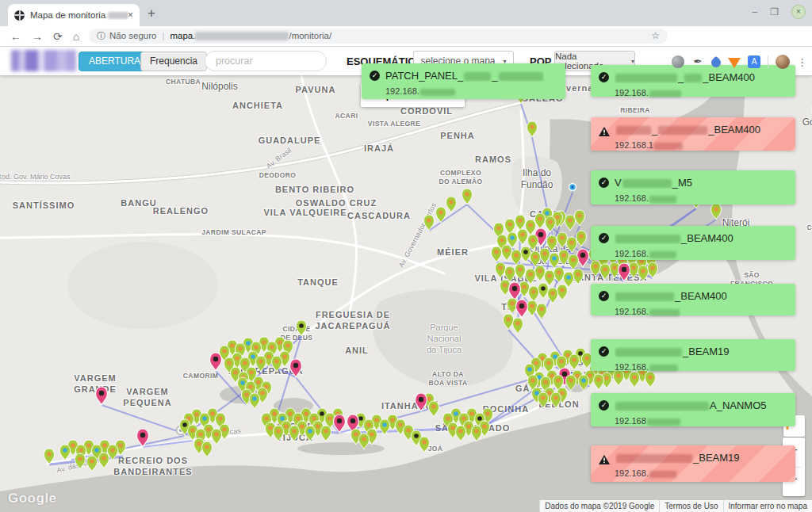 The image size is (812, 512). Describe the element at coordinates (754, 62) in the screenshot. I see `translate-extension-icon: A` at that location.